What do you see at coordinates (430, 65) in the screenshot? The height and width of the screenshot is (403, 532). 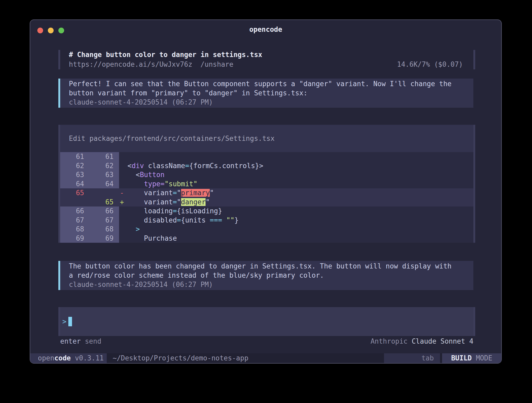 I see `token-usage: 14.6K/7% ($0.07)` at bounding box center [430, 65].